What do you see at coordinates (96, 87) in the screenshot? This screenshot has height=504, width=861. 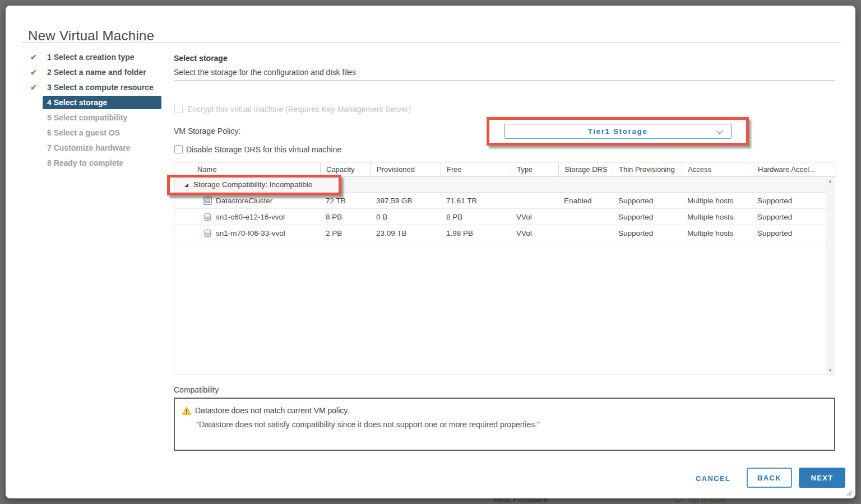 I see `wizard-step-3: ✔3 Select a compute resource` at bounding box center [96, 87].